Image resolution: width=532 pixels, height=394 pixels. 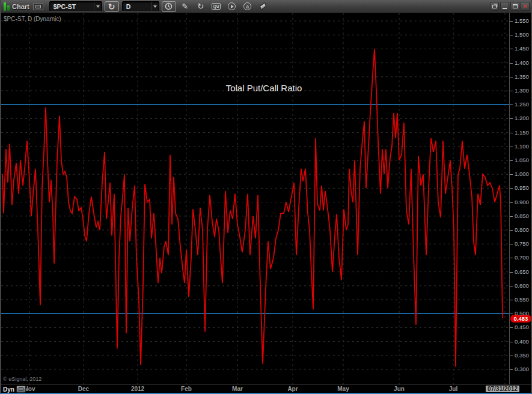 I want to click on price-tick-label: 1.450, so click(x=522, y=48).